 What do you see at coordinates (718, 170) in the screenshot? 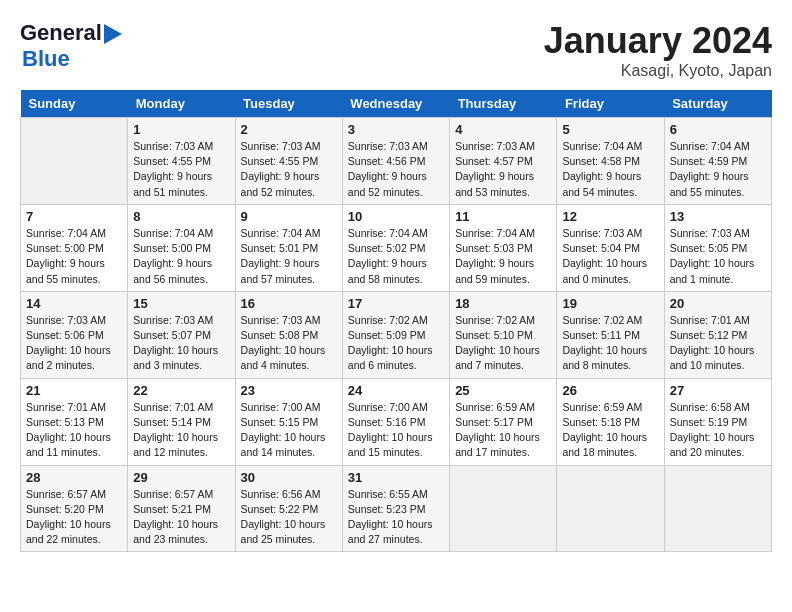
I see `day-info: Sunrise: 7:04 AMSunset: 4:59 PMDaylight:…` at bounding box center [718, 170].